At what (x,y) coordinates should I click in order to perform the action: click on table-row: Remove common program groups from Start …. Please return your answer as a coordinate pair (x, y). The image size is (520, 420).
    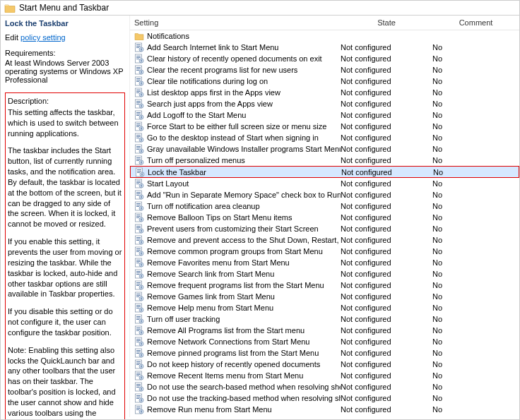
    Looking at the image, I should click on (325, 251).